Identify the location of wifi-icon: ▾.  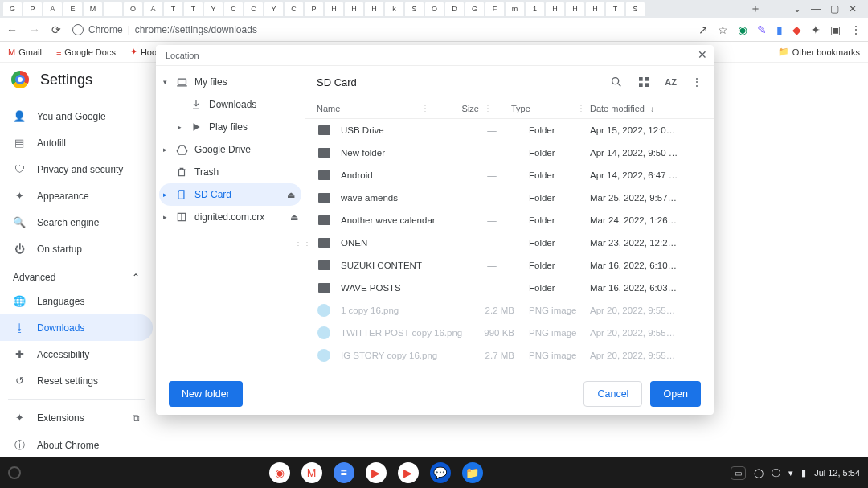
(791, 473).